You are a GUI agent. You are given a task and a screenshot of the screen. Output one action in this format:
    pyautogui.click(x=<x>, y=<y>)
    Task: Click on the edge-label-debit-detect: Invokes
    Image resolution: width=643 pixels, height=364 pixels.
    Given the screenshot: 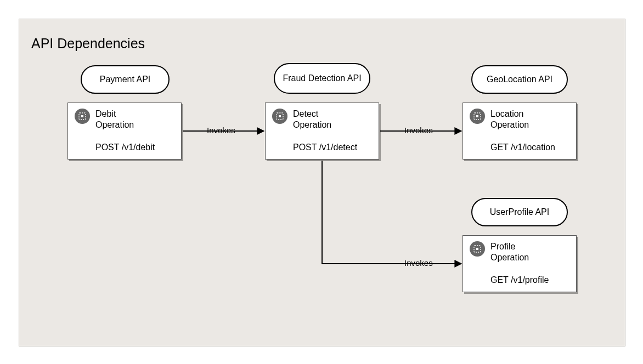 What is the action you would take?
    pyautogui.click(x=221, y=130)
    